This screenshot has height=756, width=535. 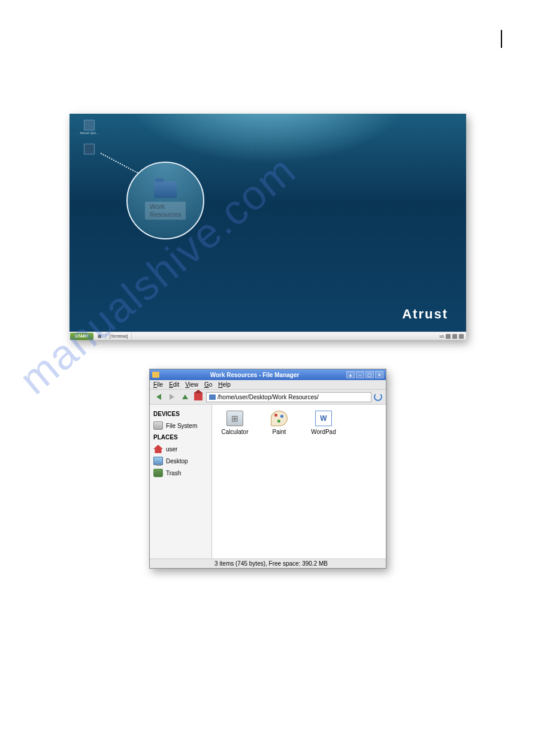 I want to click on sidebar-item-desktop: Desktop, so click(x=181, y=461).